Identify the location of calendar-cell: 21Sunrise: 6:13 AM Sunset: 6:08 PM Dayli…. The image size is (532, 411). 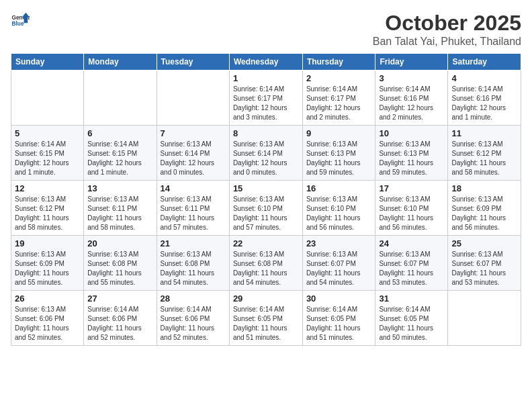
(193, 263).